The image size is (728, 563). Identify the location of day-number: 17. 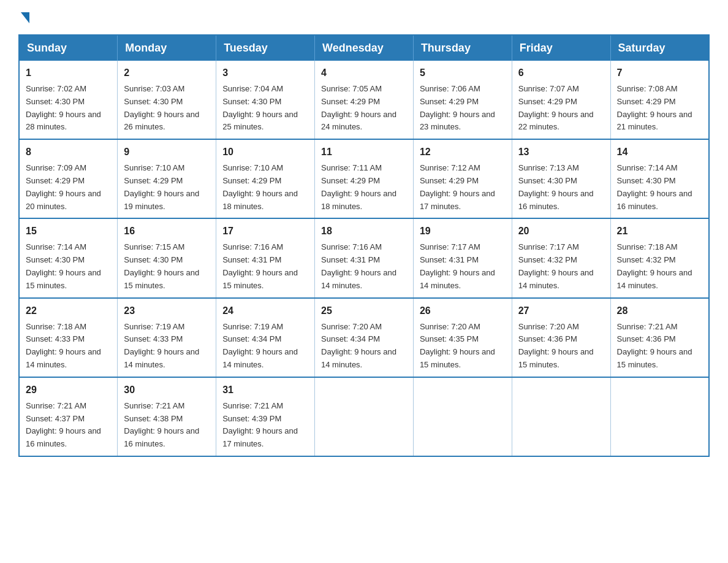
(265, 231).